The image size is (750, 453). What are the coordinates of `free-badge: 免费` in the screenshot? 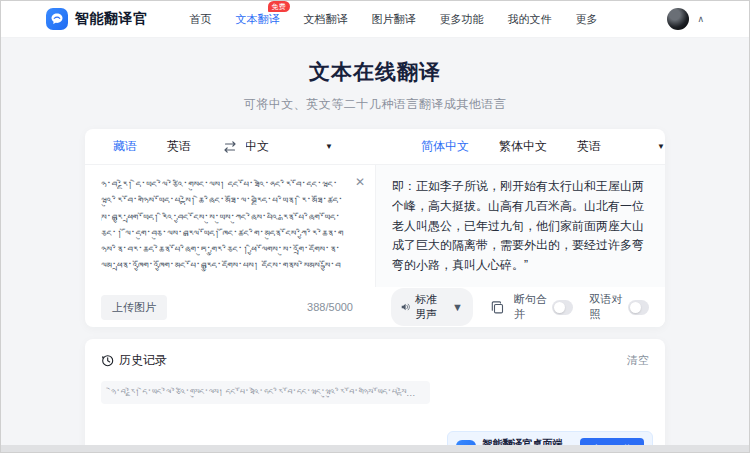 It's located at (279, 6).